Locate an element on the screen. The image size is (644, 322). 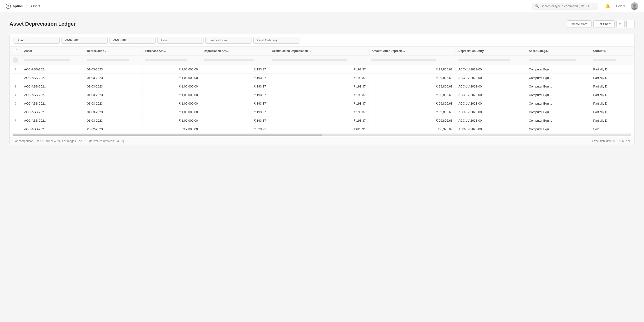
more-options-button: ⋯ is located at coordinates (630, 24).